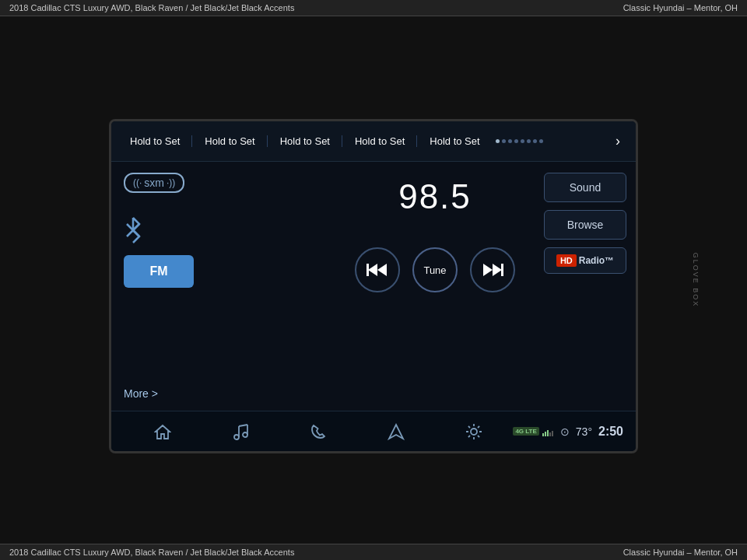 This screenshot has height=560, width=747. What do you see at coordinates (696, 280) in the screenshot?
I see `glove-box-label: GLOVE BOX` at bounding box center [696, 280].